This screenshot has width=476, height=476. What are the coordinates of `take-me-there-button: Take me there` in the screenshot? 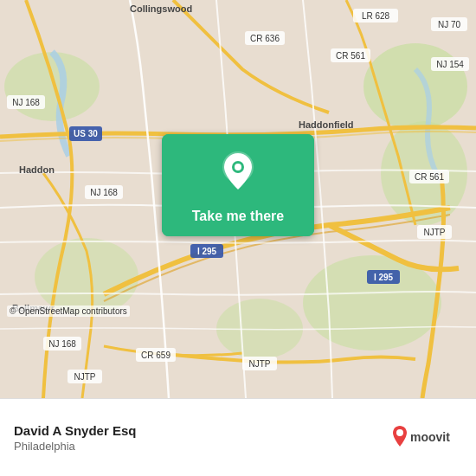 It's located at (238, 185).